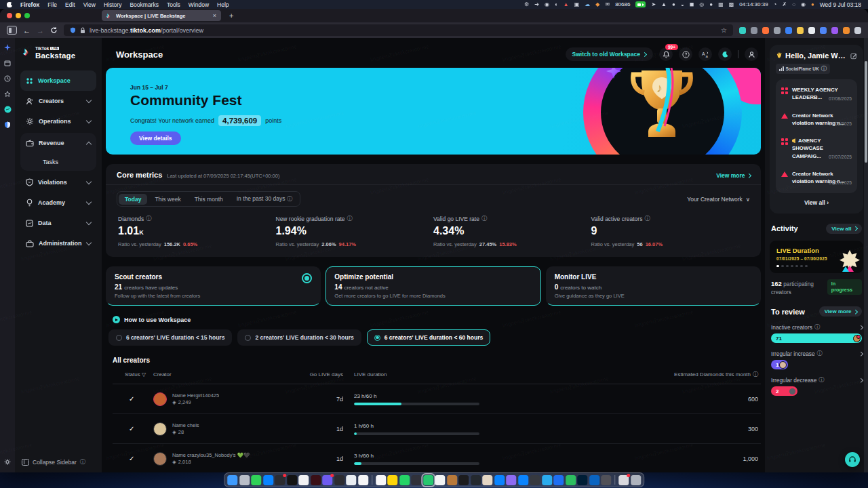  Describe the element at coordinates (816, 333) in the screenshot. I see `review-inactive-creators: Inactive creatorsⓘ 71` at that location.